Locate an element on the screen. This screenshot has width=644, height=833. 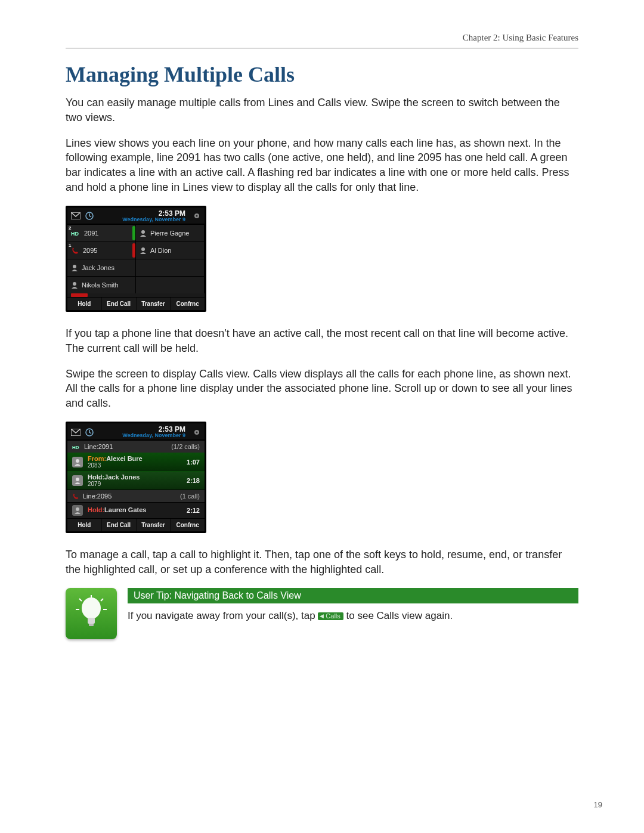
call-status-label: From: is located at coordinates (97, 459).